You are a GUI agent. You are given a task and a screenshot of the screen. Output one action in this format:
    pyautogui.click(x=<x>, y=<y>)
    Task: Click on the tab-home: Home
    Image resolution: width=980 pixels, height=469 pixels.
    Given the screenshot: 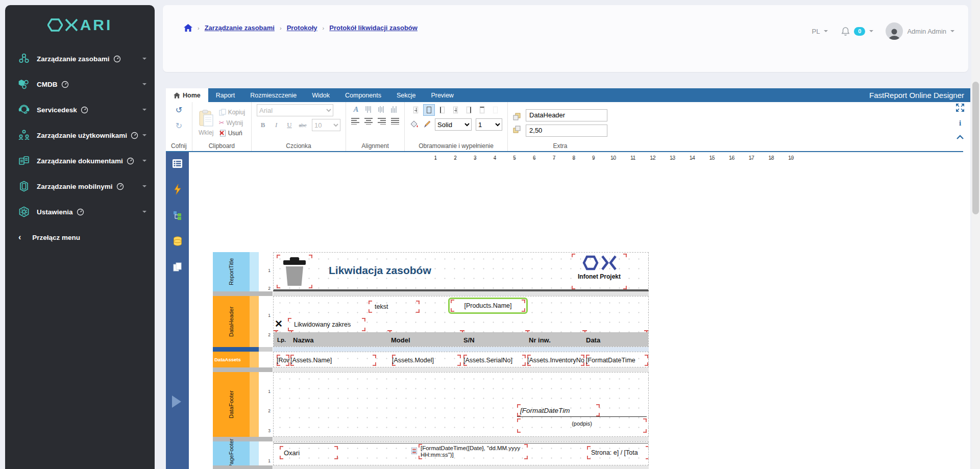 What is the action you would take?
    pyautogui.click(x=187, y=95)
    